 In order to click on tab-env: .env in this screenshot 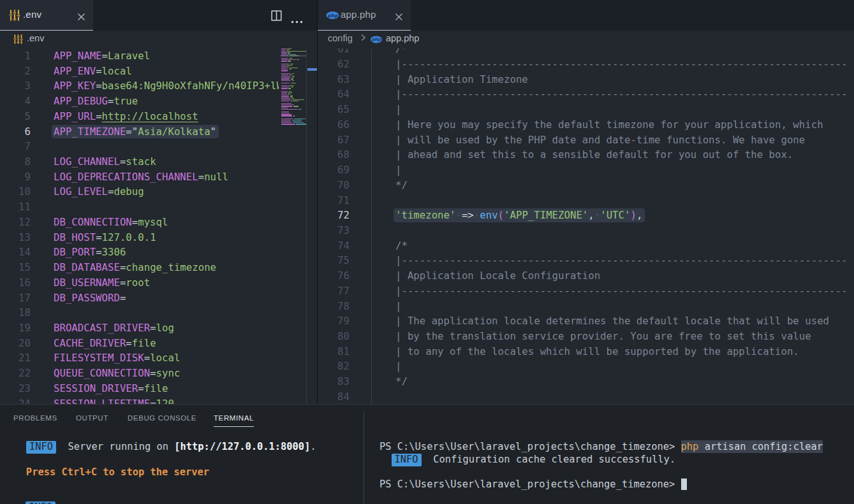, I will do `click(47, 15)`.